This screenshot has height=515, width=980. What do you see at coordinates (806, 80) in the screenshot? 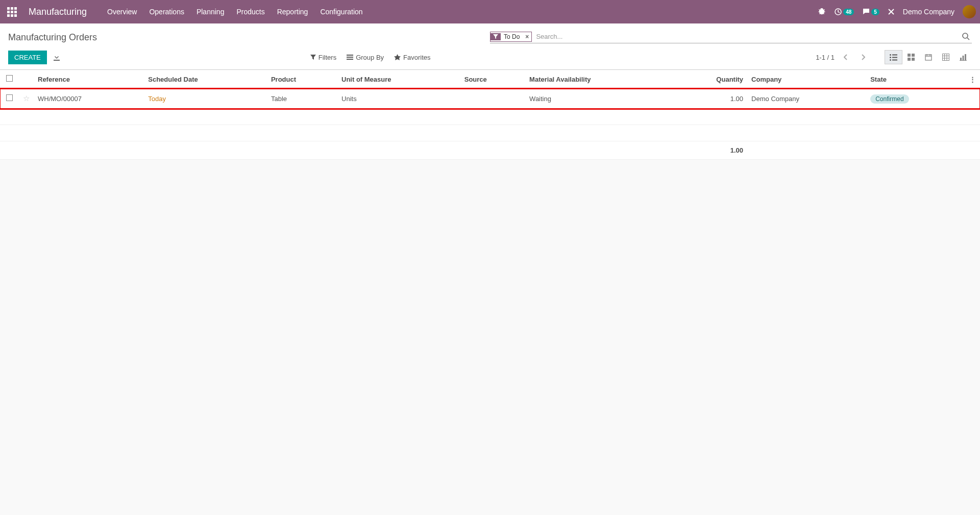
I see `col-company: Company` at bounding box center [806, 80].